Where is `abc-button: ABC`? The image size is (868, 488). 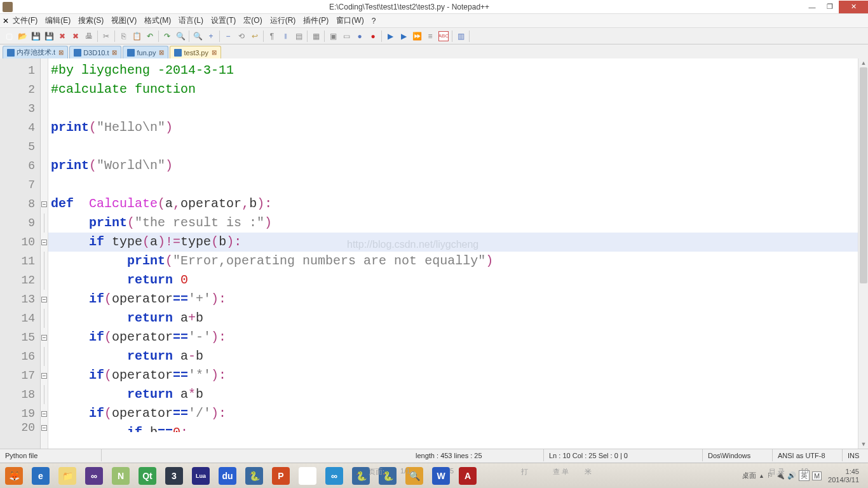
abc-button: ABC is located at coordinates (444, 36).